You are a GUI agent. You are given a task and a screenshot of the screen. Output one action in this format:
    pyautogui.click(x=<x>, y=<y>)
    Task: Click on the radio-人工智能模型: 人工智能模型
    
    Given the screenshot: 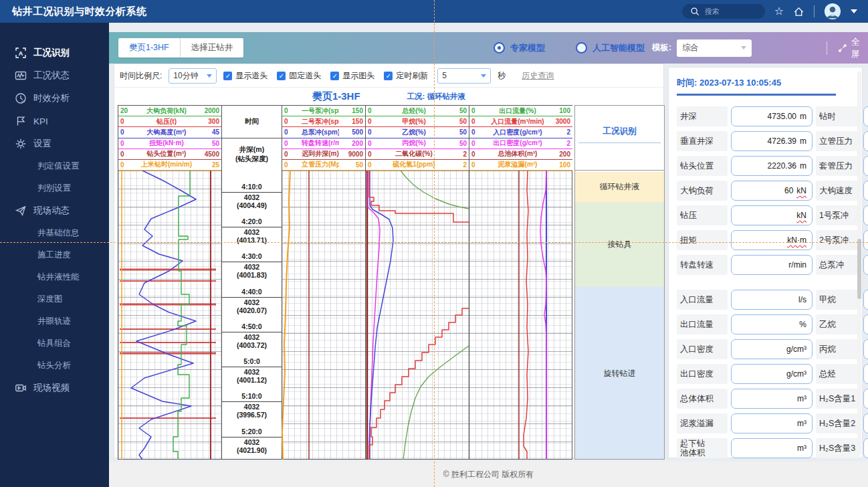 What is the action you would take?
    pyautogui.click(x=610, y=48)
    